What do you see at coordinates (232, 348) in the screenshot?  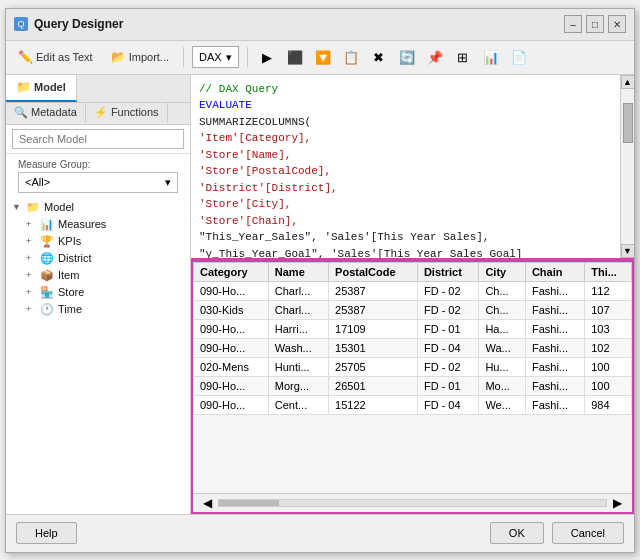 I see `table-cell: 090-Ho...` at bounding box center [232, 348].